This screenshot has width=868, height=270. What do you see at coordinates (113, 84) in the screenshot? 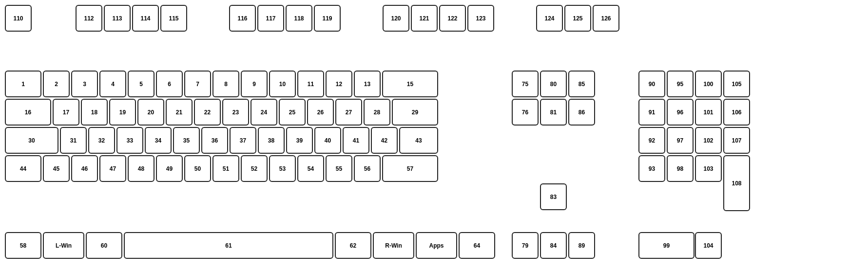
I see `key-k4: 4` at bounding box center [113, 84].